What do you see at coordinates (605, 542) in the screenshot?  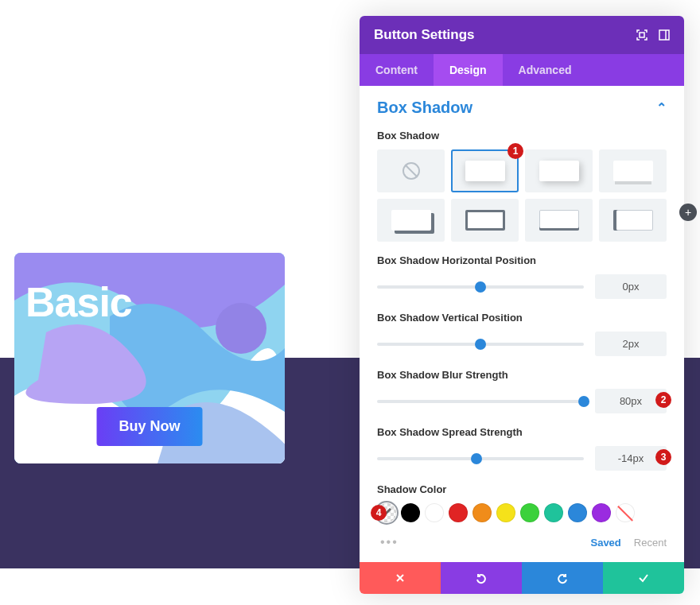 I see `link-saved: Saved` at bounding box center [605, 542].